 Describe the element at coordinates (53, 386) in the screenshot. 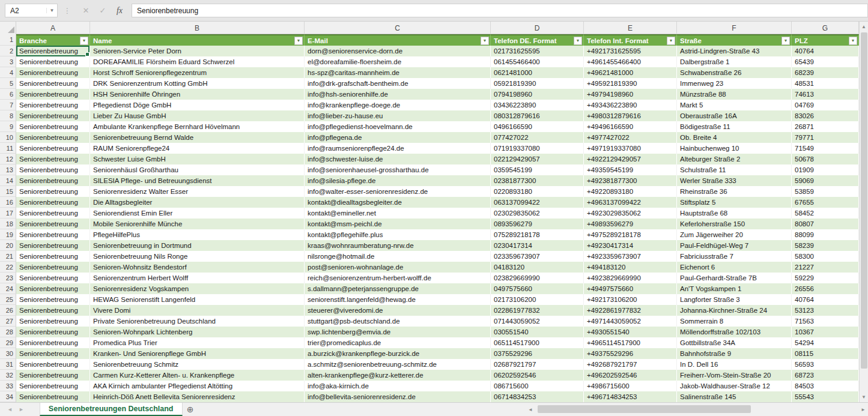

I see `cell-a33: Seniorenbetreuung` at that location.